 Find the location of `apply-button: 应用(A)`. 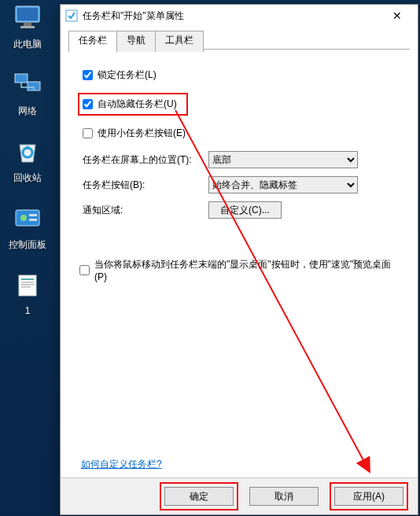

apply-button: 应用(A) is located at coordinates (369, 496).